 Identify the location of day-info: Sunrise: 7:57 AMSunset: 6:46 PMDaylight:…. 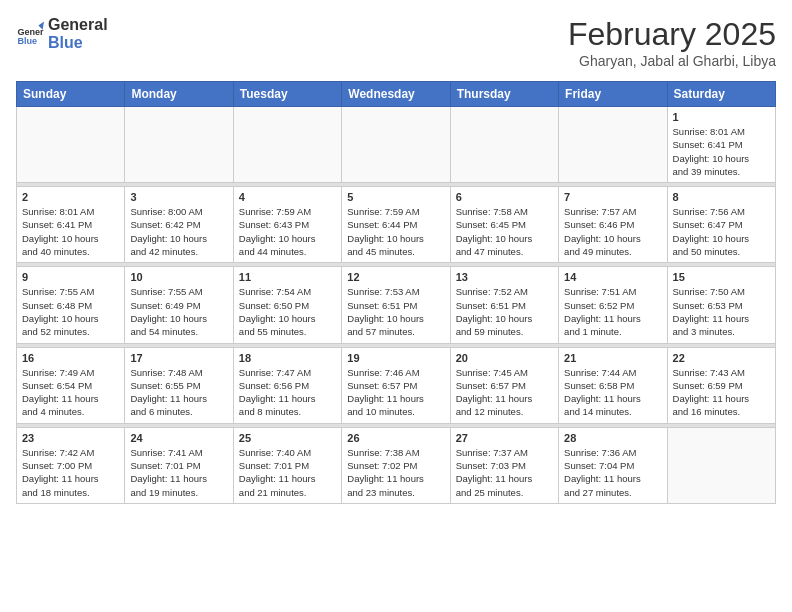
(612, 232).